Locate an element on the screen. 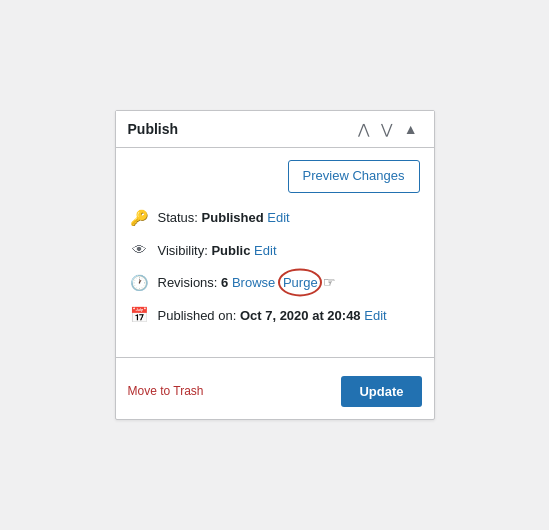  collapse-down-icon: ⋁ is located at coordinates (386, 129).